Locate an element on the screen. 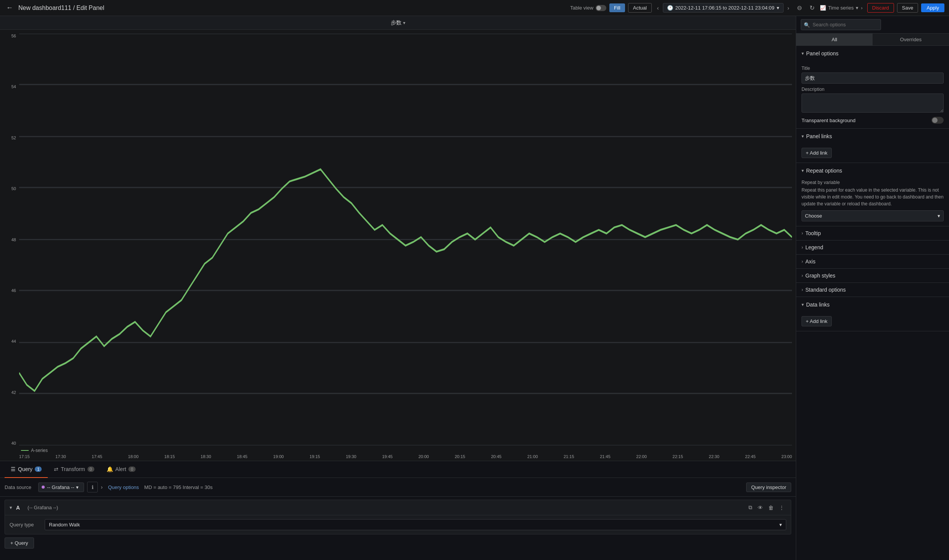 The width and height of the screenshot is (949, 560). query-tabs: ☰ Query 1 ⇄ Transform 0 🔔 Alert 0 is located at coordinates (398, 470).